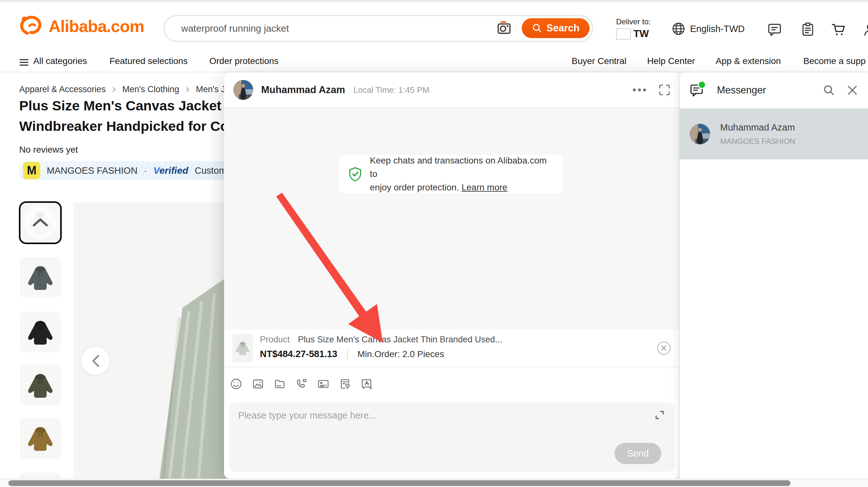  What do you see at coordinates (664, 348) in the screenshot?
I see `product-card-close-icon` at bounding box center [664, 348].